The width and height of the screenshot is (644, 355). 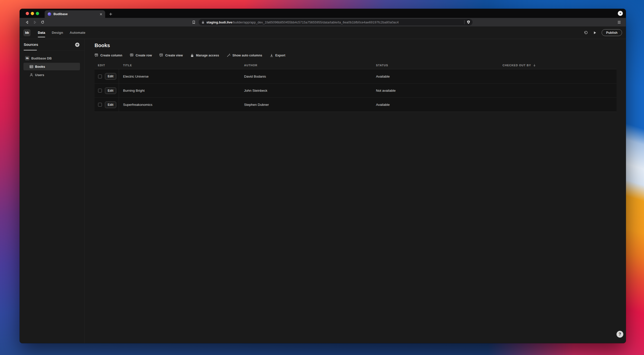 What do you see at coordinates (612, 33) in the screenshot?
I see `publish-button: Publish` at bounding box center [612, 33].